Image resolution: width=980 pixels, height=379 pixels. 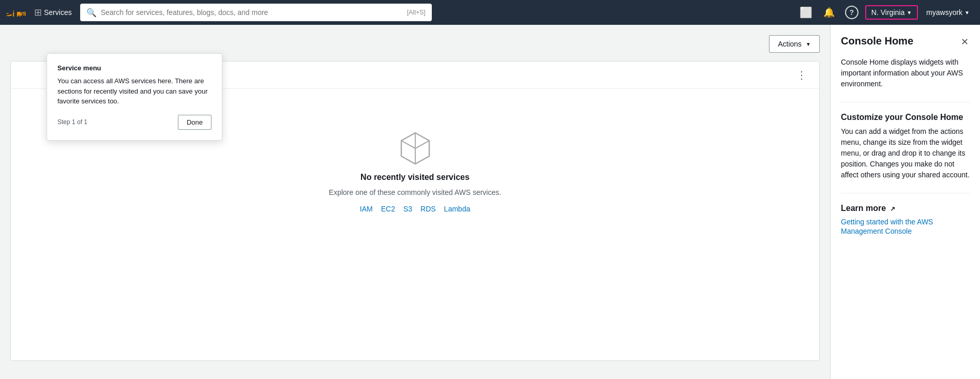 What do you see at coordinates (965, 42) in the screenshot?
I see `close-panel-button: ✕` at bounding box center [965, 42].